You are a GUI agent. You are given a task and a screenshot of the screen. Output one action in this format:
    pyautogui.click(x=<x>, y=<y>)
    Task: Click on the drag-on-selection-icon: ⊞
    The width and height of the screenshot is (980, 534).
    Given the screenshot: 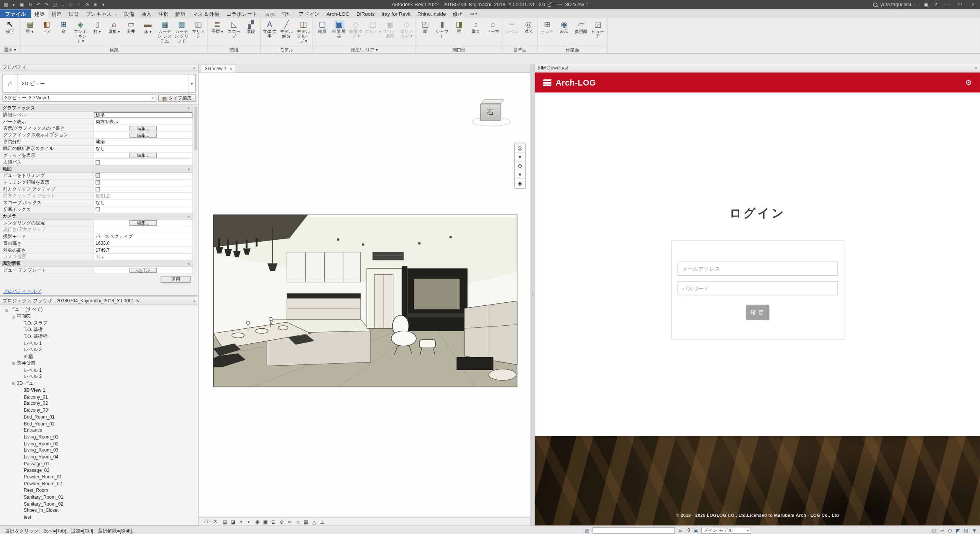 What is the action you would take?
    pyautogui.click(x=966, y=530)
    